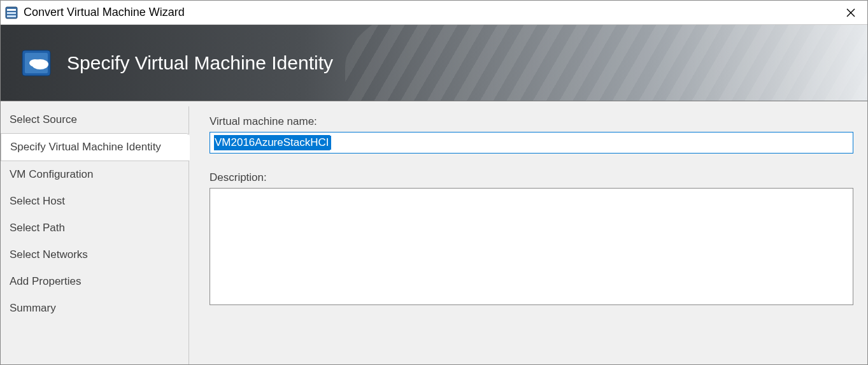 This screenshot has width=868, height=365. I want to click on description-label: Description:, so click(531, 178).